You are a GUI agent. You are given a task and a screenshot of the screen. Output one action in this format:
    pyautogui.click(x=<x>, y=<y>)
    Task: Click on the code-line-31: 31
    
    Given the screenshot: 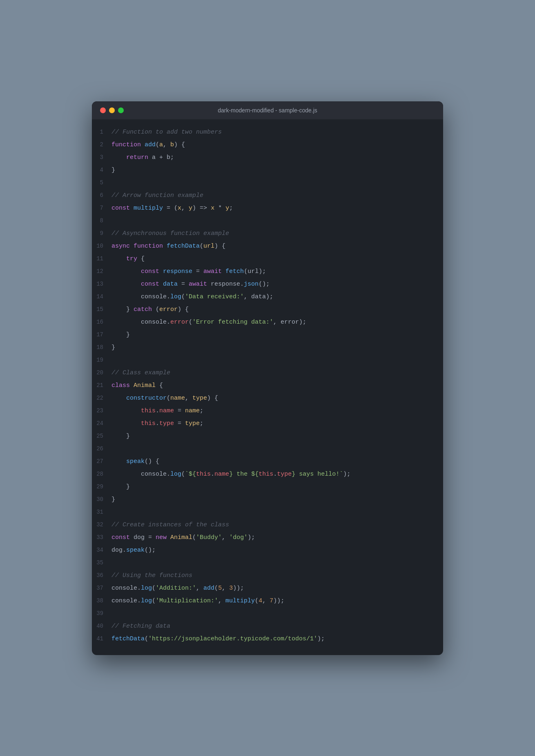 What is the action you would take?
    pyautogui.click(x=268, y=512)
    